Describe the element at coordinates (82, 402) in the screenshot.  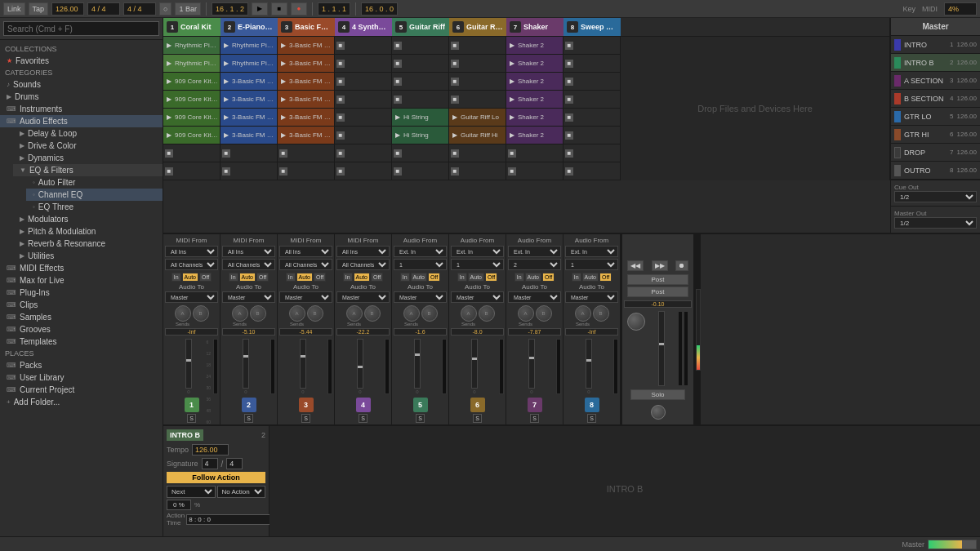
I see `sidebar-item-add-folder: + Add Folder...` at that location.